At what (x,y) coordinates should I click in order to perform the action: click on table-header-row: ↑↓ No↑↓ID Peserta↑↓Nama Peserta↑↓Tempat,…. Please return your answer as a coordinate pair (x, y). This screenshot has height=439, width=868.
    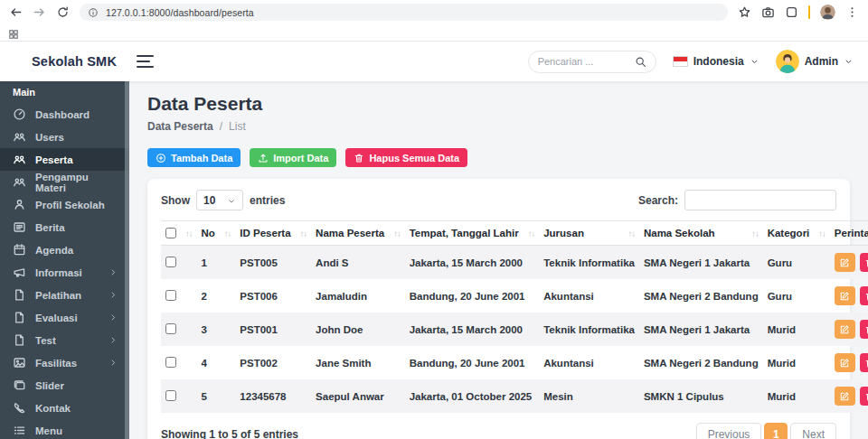
    Looking at the image, I should click on (514, 233).